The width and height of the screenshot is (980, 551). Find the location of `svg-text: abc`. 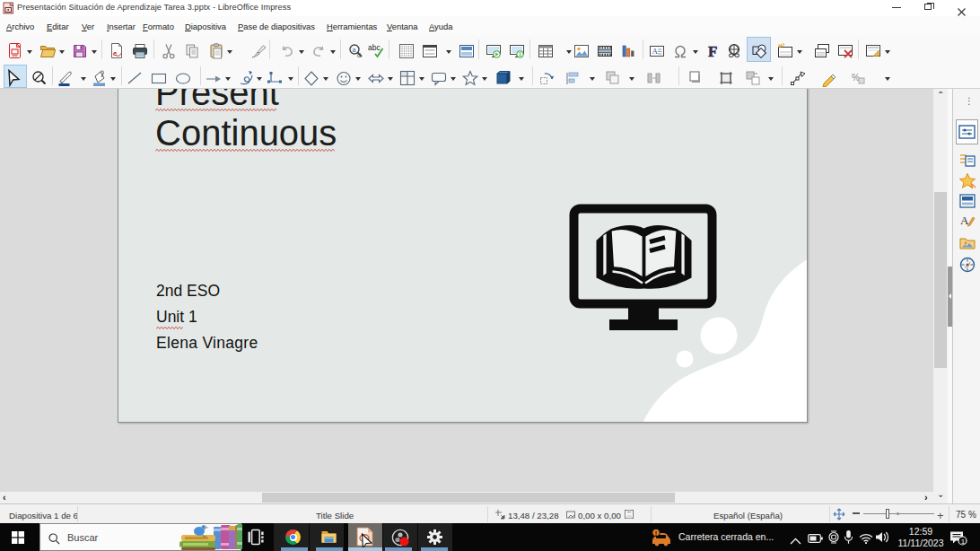

svg-text: abc is located at coordinates (374, 48).